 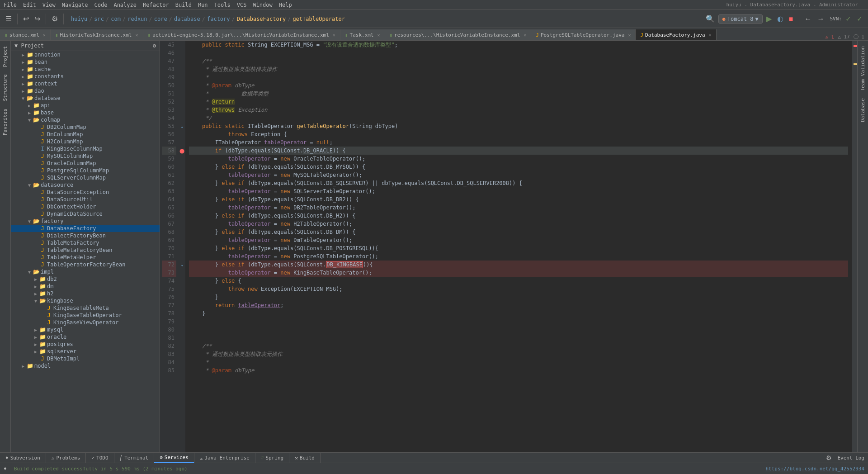 What do you see at coordinates (85, 199) in the screenshot?
I see `sidebar-item-DataSourceUtil: ▶ J DataSourceUtil` at bounding box center [85, 199].